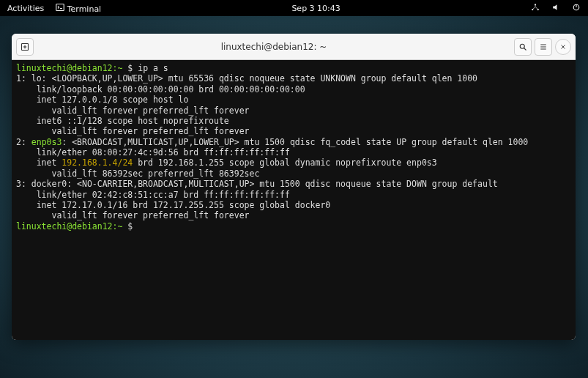  What do you see at coordinates (556, 9) in the screenshot?
I see `volume-icon` at bounding box center [556, 9].